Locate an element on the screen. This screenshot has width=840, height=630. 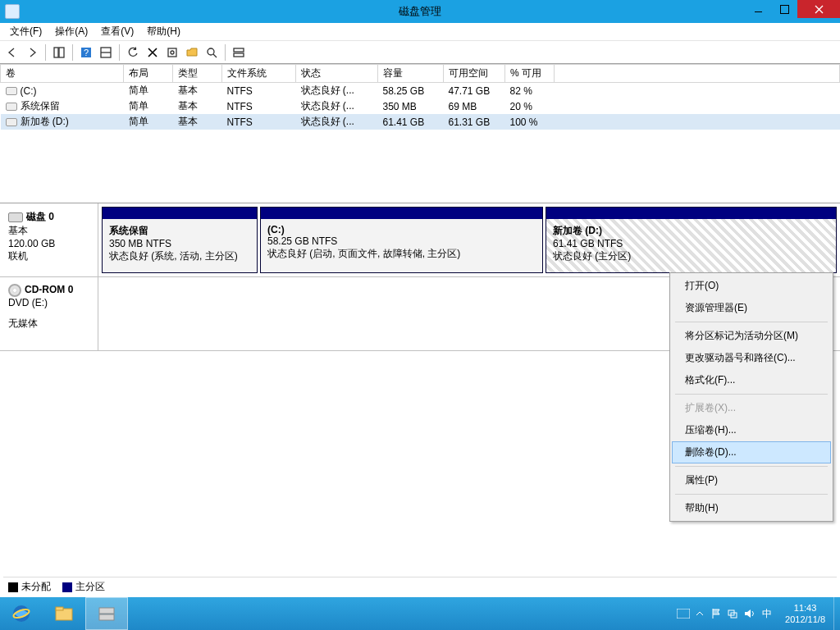
disk-header-0: 磁盘 0 基本 120.00 GB 联机 is located at coordinates (49, 240).